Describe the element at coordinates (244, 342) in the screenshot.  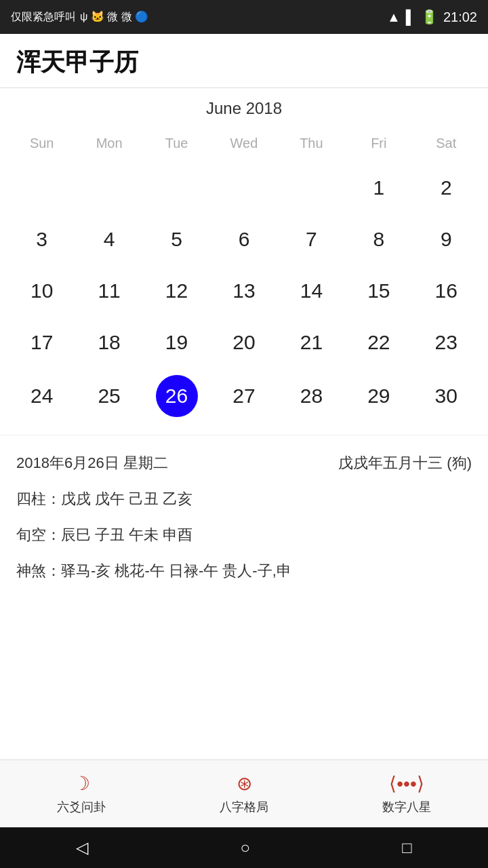
I see `calendar-week-row: 17181920212223` at that location.